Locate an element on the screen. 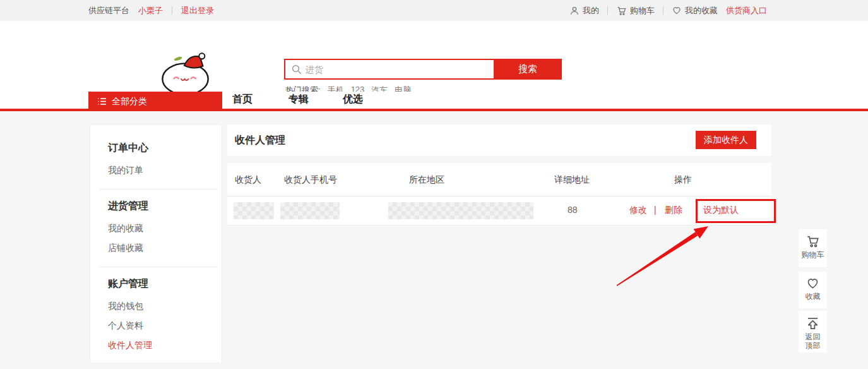 The height and width of the screenshot is (369, 868). redacted-region is located at coordinates (461, 211).